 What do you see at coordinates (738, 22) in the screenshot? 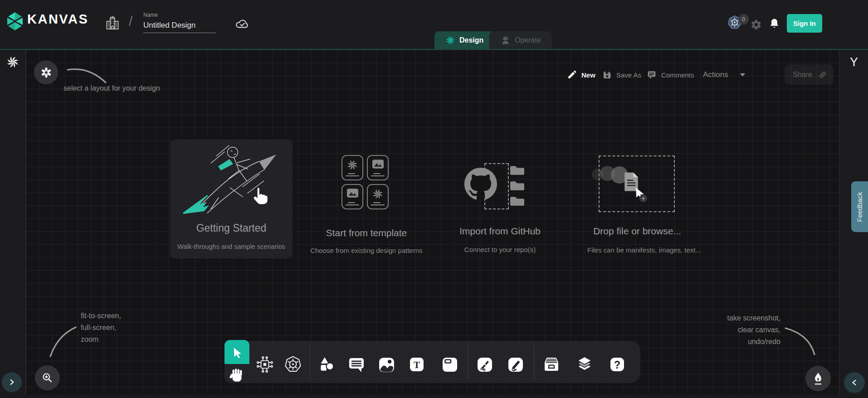
I see `kubernetes-context-switcher: 0` at bounding box center [738, 22].